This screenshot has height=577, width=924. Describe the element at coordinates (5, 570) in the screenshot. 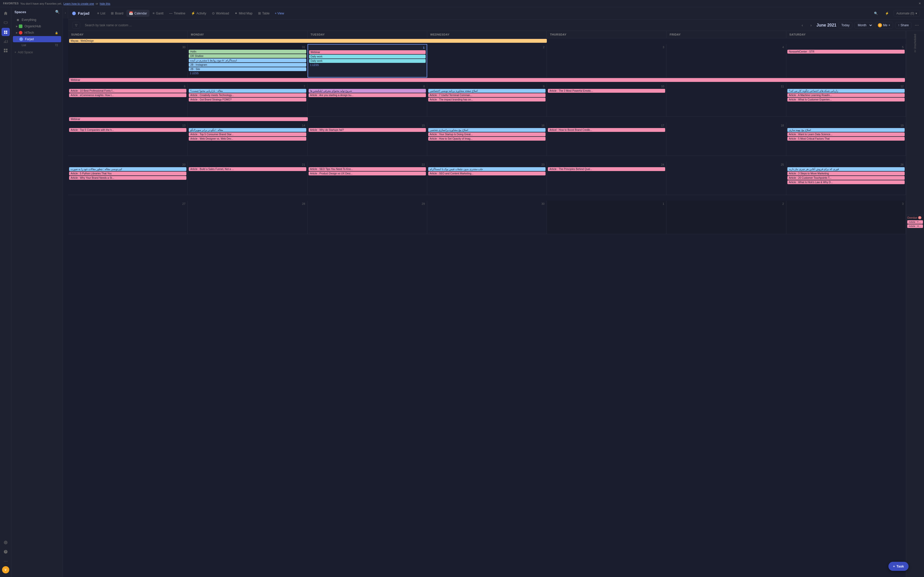

I see `user-avatar: V` at that location.